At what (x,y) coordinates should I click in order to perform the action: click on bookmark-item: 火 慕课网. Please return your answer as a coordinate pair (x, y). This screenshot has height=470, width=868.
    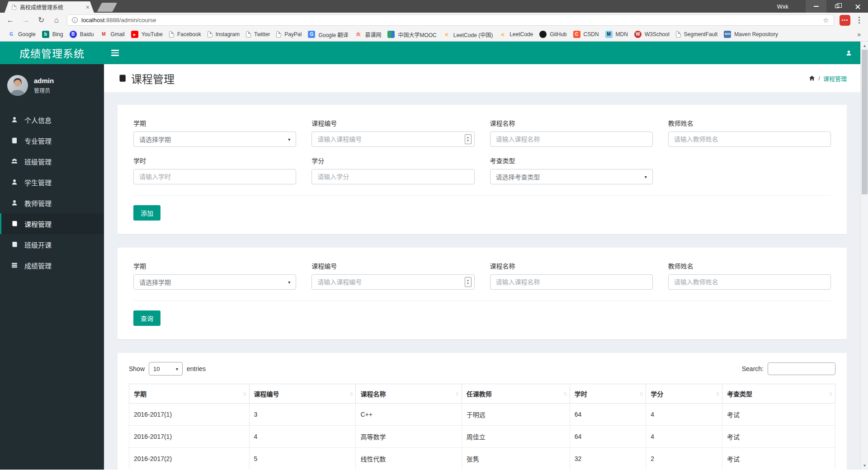
    Looking at the image, I should click on (368, 34).